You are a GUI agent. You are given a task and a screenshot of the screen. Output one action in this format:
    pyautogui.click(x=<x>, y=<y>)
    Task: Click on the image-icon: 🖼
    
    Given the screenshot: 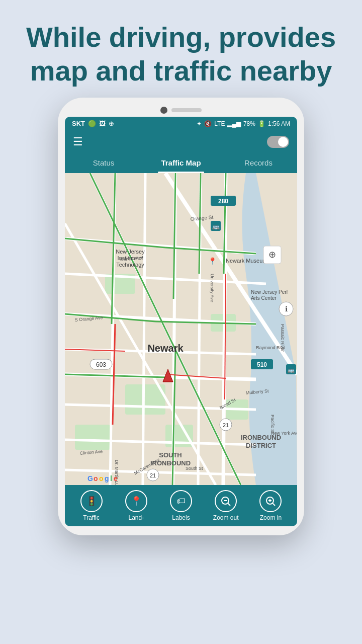 What is the action you would take?
    pyautogui.click(x=103, y=124)
    